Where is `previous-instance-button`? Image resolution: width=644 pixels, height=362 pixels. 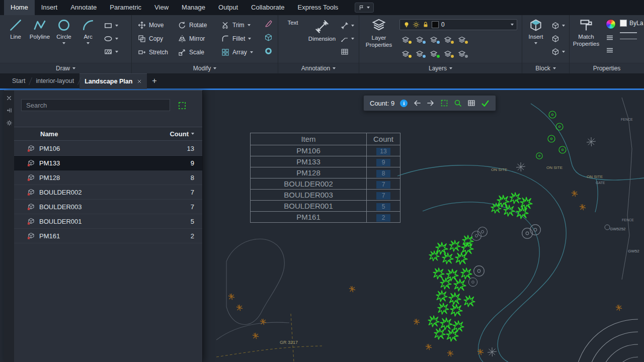
previous-instance-button is located at coordinates (417, 103).